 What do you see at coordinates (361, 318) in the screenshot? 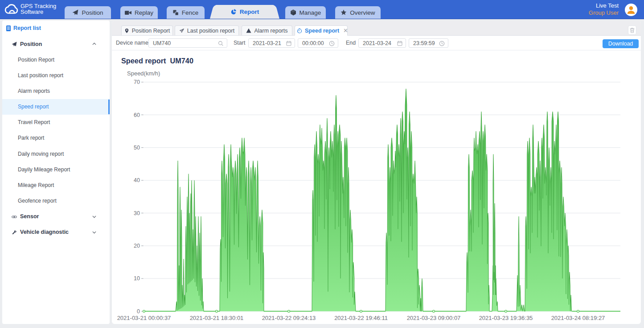
I see `svg-text: 2021-03-22 19:46:11` at bounding box center [361, 318].